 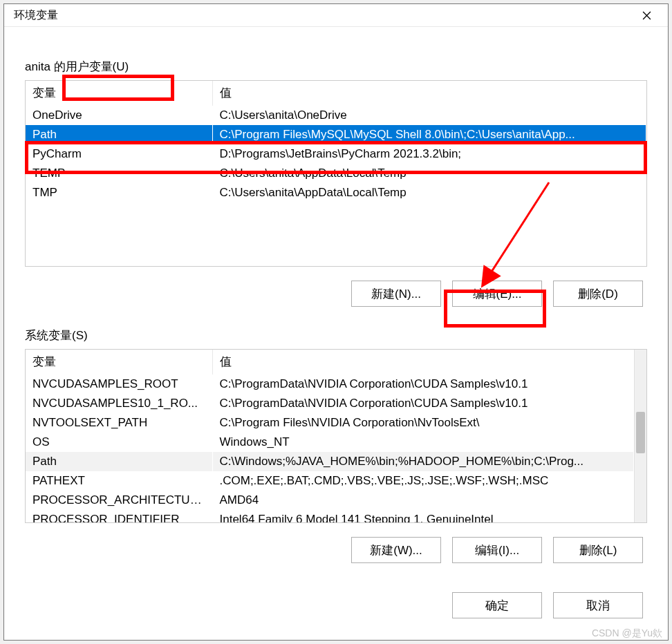 What do you see at coordinates (497, 294) in the screenshot?
I see `edit-user-var-button: 编辑(E)...` at bounding box center [497, 294].